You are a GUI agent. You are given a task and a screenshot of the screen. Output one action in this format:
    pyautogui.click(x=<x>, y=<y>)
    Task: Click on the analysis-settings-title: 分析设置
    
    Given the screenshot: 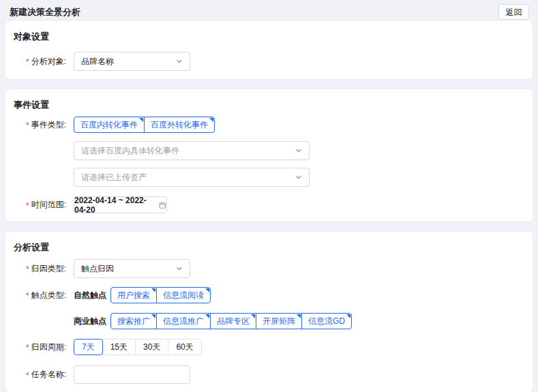 What is the action you would take?
    pyautogui.click(x=266, y=247)
    